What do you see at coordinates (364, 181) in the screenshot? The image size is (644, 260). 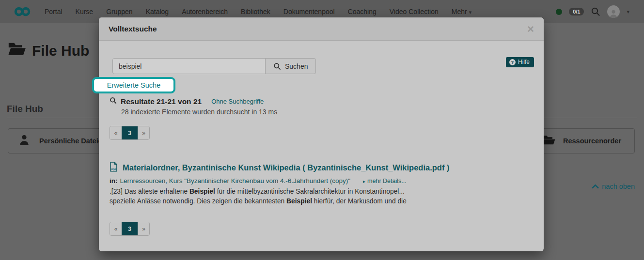 I see `triangle-right-icon: ▸` at bounding box center [364, 181].